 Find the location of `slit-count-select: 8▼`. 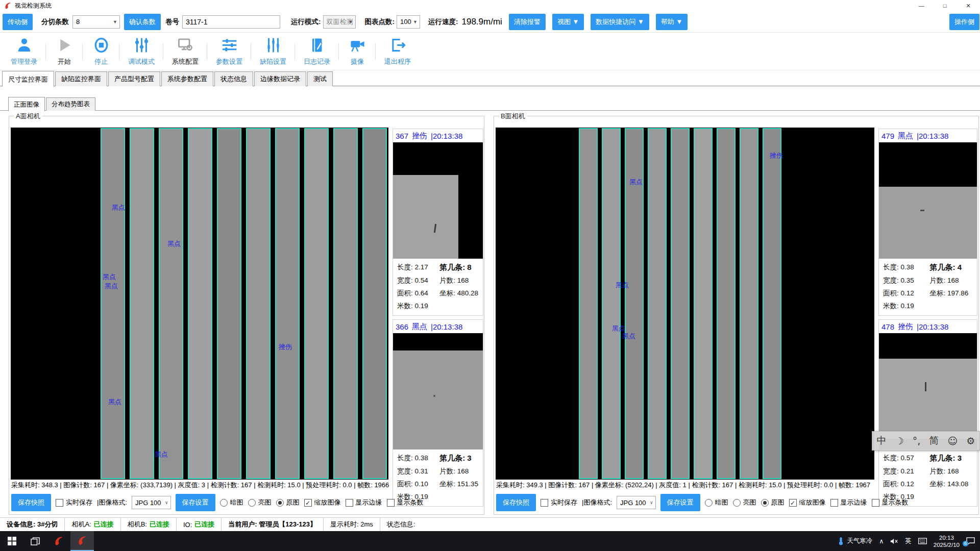

slit-count-select: 8▼ is located at coordinates (96, 22).